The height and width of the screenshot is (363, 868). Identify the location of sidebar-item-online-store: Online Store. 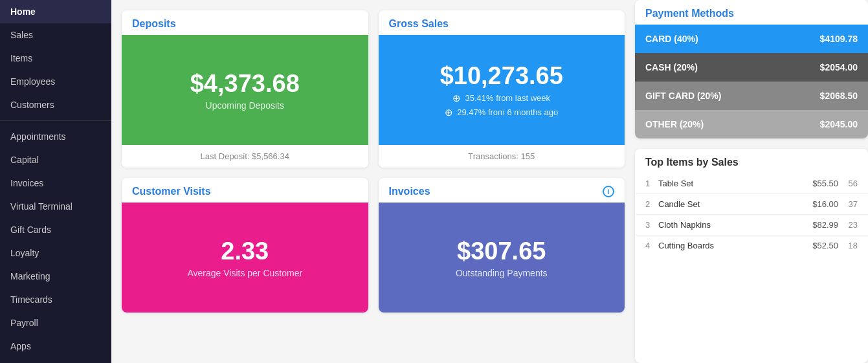
(56, 360).